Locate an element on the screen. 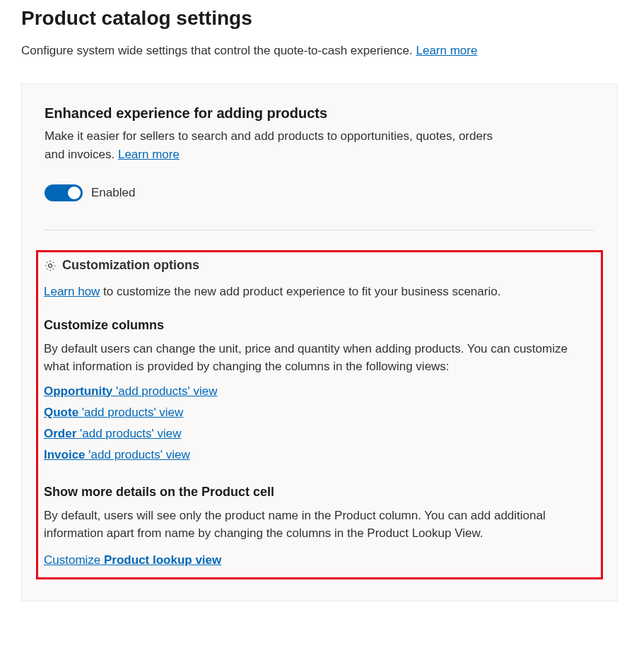 The height and width of the screenshot is (672, 639). learn-how-link: Learn how is located at coordinates (72, 291).